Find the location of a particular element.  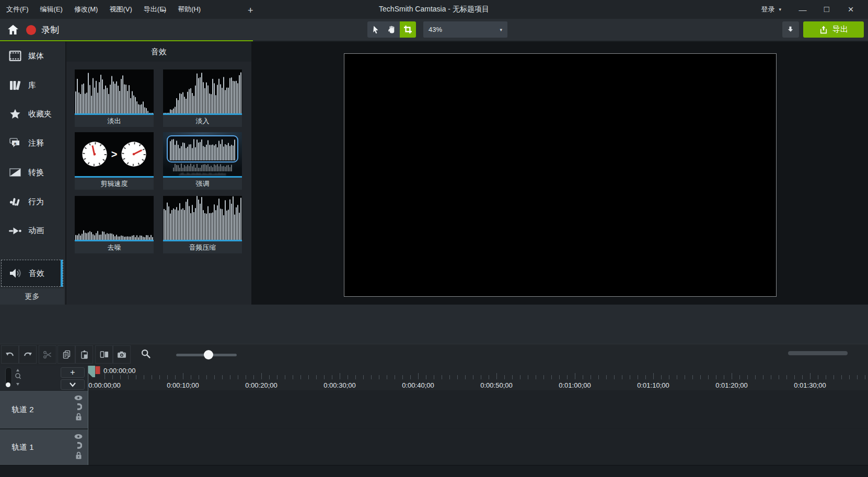

sidebar-item-transitions: 转换 is located at coordinates (32, 172).